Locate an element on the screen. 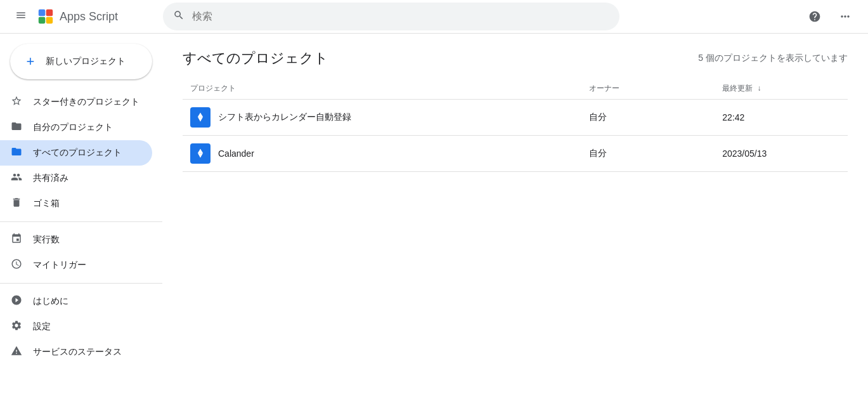 This screenshot has height=394, width=868. sidebar-item-start-label: はじめに is located at coordinates (51, 301).